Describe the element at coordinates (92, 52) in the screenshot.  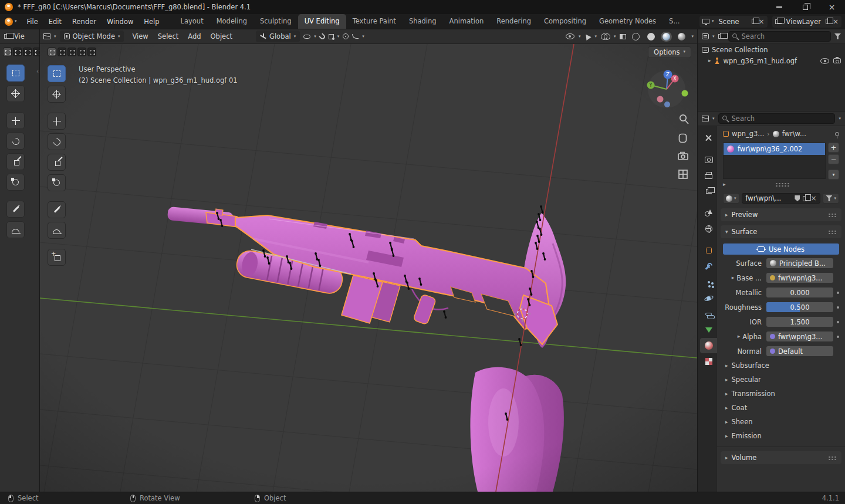
I see `select-mode-intersect-button` at that location.